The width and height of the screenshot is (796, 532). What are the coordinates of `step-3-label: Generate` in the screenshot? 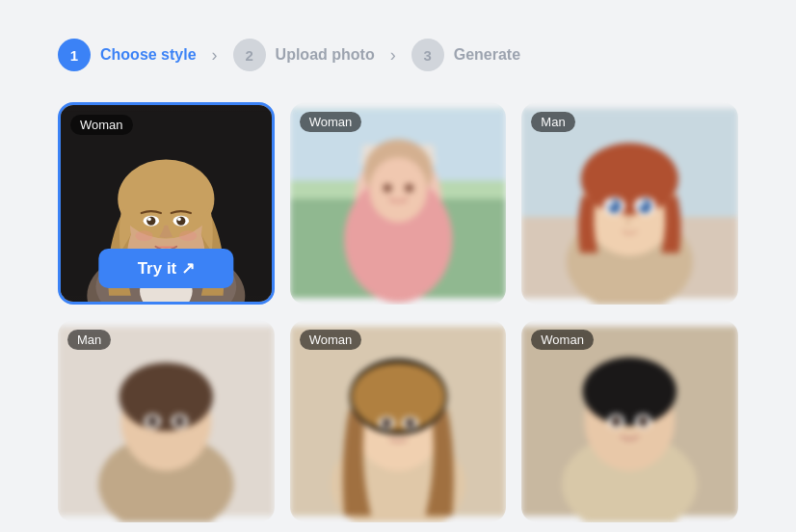 It's located at (488, 55).